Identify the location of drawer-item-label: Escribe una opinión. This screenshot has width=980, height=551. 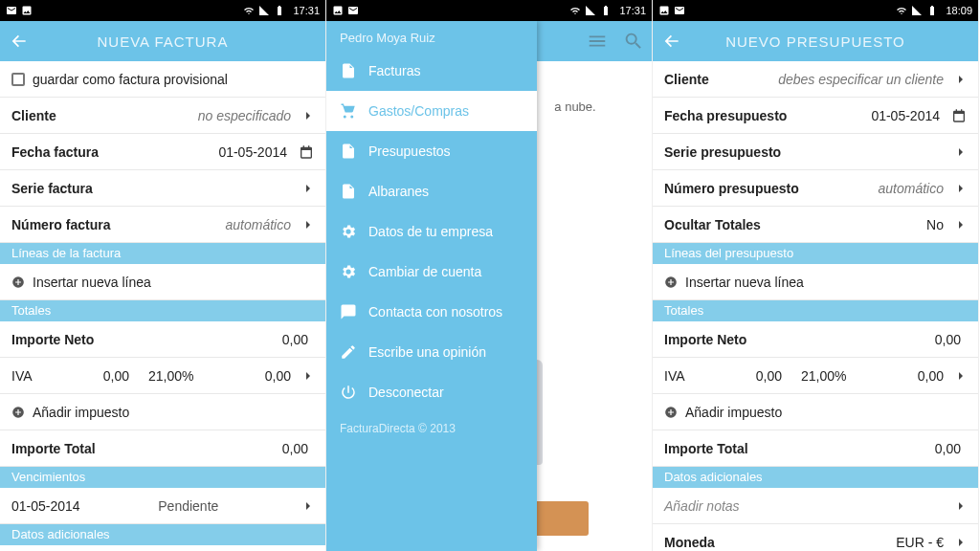
(427, 352).